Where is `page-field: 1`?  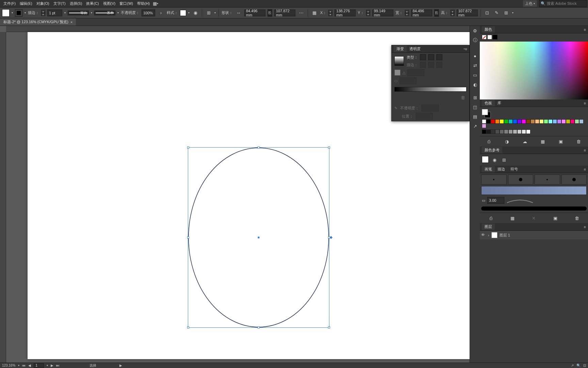
page-field: 1 is located at coordinates (39, 366).